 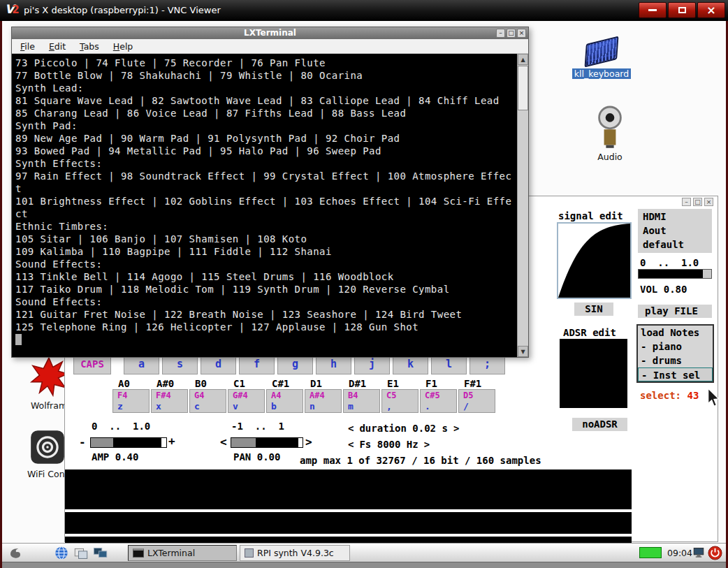 What do you see at coordinates (699, 552) in the screenshot?
I see `display-tray-icon` at bounding box center [699, 552].